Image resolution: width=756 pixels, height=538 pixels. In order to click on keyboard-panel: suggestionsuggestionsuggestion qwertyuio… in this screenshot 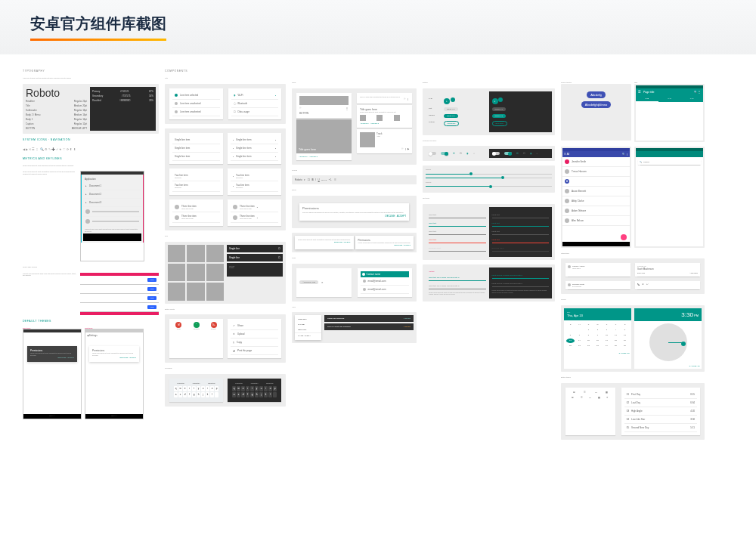, I will do `click(225, 390)`.